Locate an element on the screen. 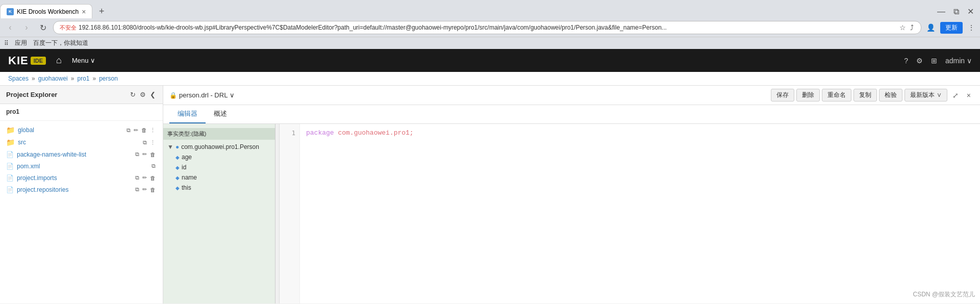 This screenshot has height=304, width=980. lock-icon: 🔒 is located at coordinates (173, 95).